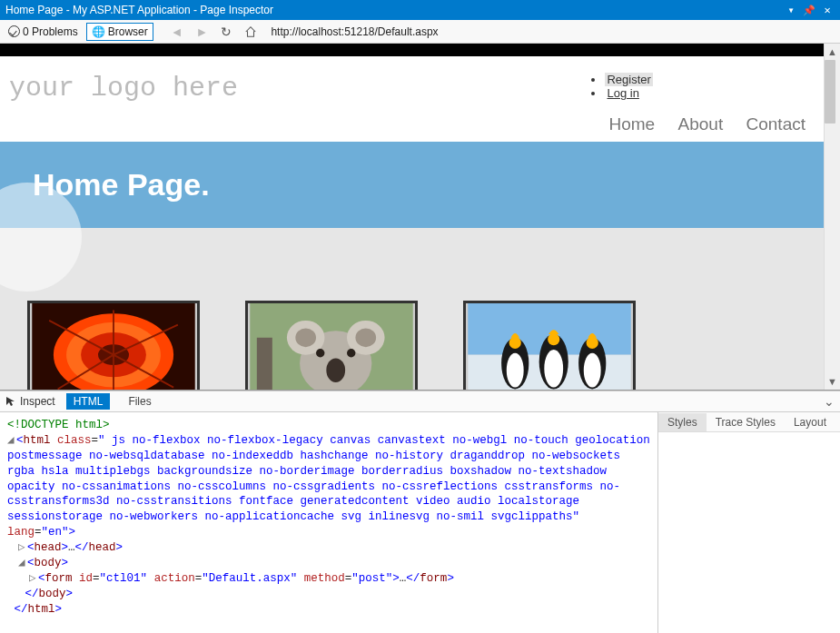  I want to click on check-icon, so click(15, 31).